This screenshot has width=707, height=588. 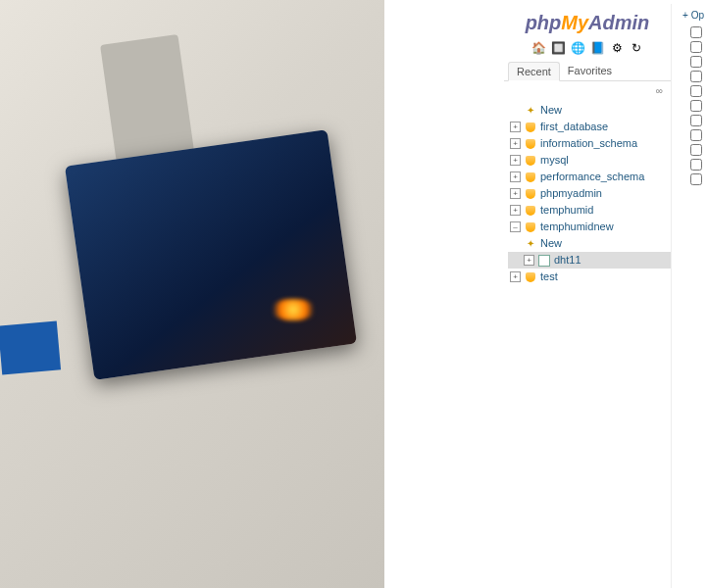 I want to click on tree-label: phpmyadmin, so click(x=571, y=194).